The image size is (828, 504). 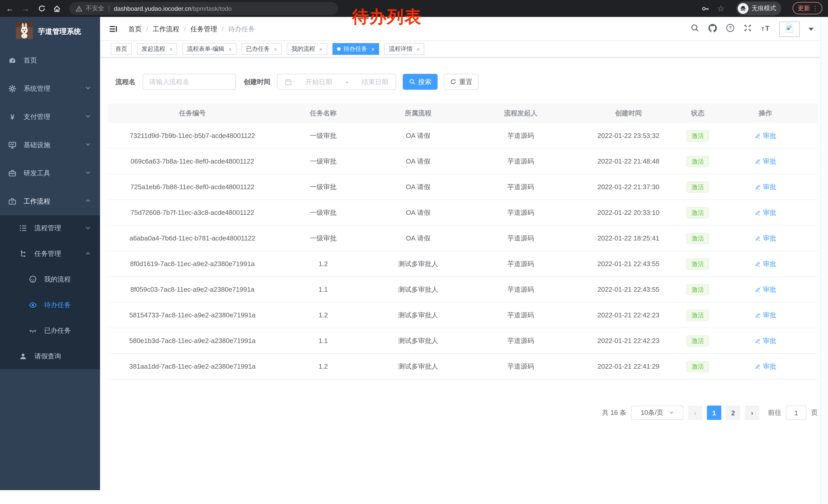 I want to click on tab-首页: 首页, so click(x=121, y=49).